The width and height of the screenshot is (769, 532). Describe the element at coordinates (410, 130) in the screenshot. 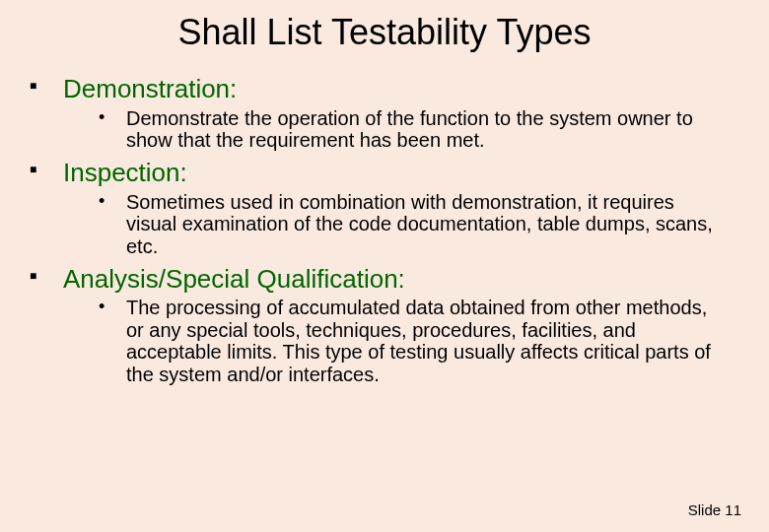

I see `section-body: Demonstrate the operation of the functio…` at that location.